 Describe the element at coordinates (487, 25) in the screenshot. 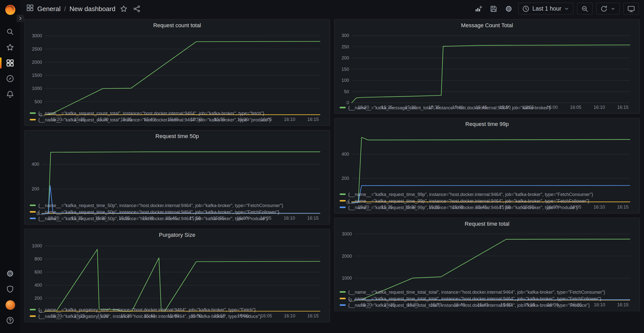

I see `panel-title: Message Count Total` at that location.